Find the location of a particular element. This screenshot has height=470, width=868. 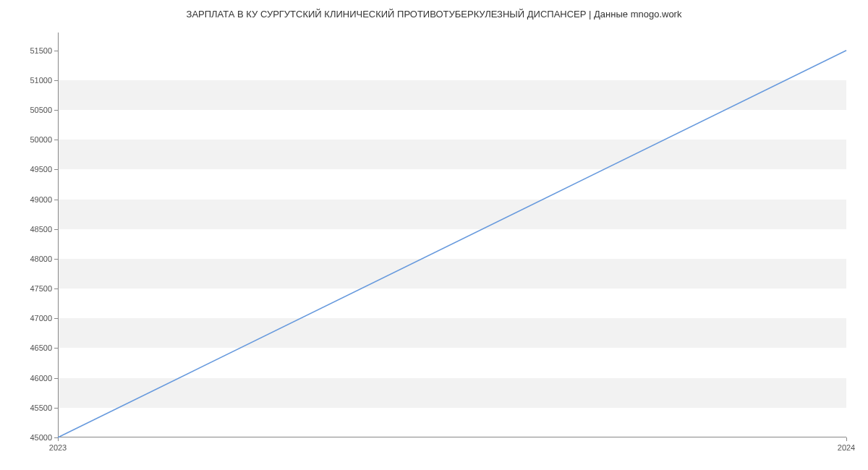

y-tick-label: 45000 is located at coordinates (41, 437).